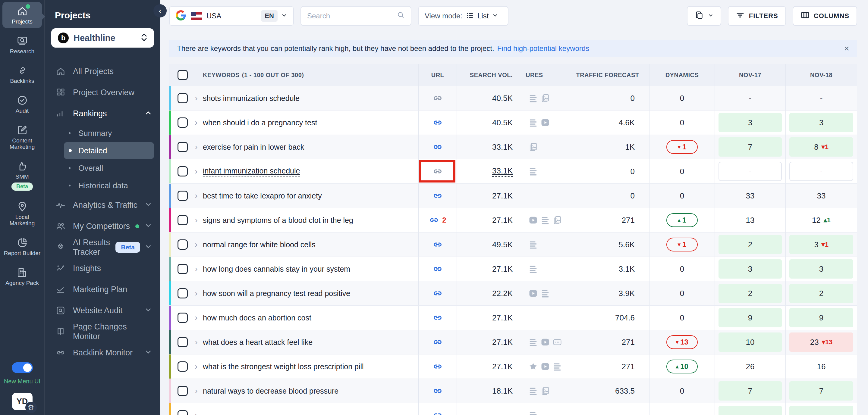 This screenshot has width=868, height=415. I want to click on nav-subitem-overall: Overall, so click(109, 168).